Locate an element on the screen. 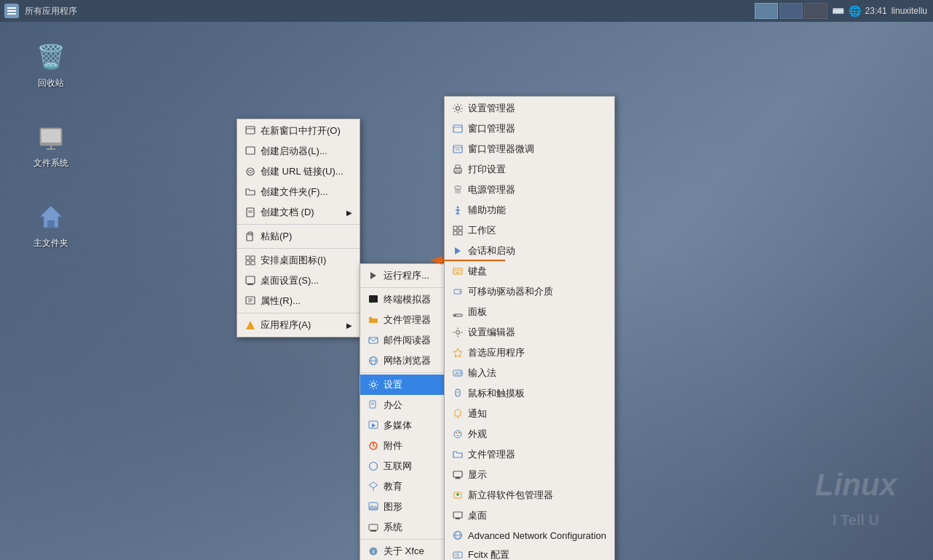 This screenshot has height=560, width=933. menu-power-manager: 电源管理器 is located at coordinates (530, 190).